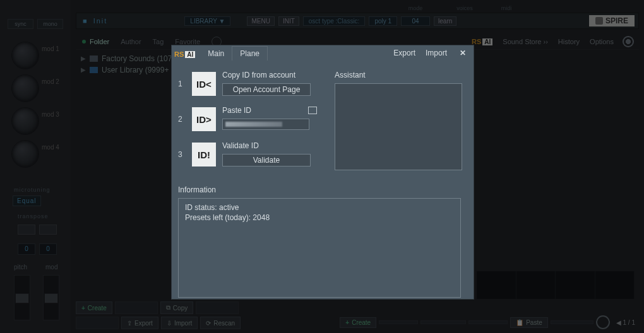 The height and width of the screenshot is (333, 644). Describe the element at coordinates (27, 249) in the screenshot. I see `transpose-value-a: 0` at that location.